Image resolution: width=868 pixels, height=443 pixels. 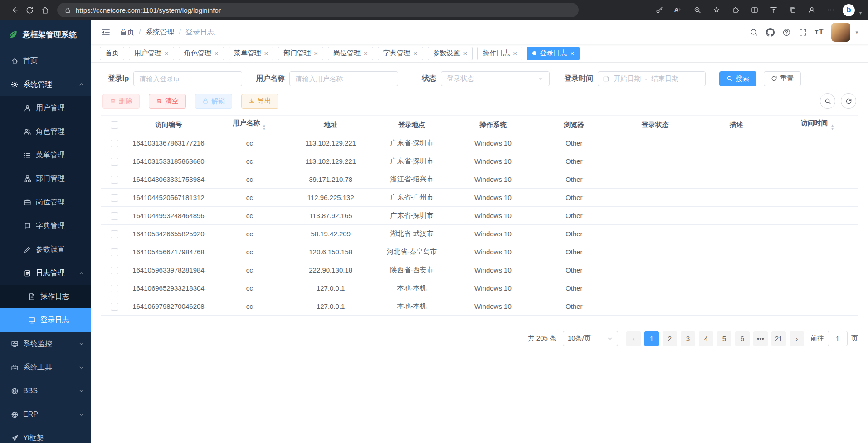 What do you see at coordinates (249, 125) in the screenshot?
I see `column-header: 用户名称▲▼` at bounding box center [249, 125].